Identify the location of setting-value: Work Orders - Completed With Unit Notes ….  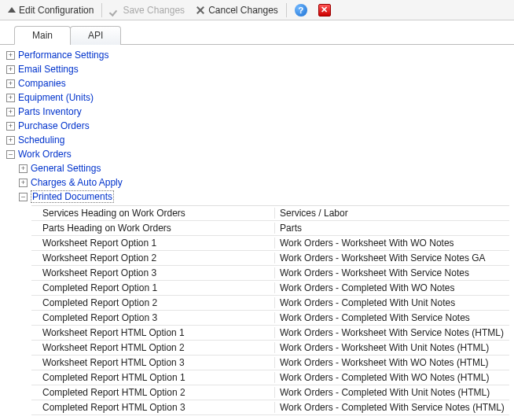
(392, 392).